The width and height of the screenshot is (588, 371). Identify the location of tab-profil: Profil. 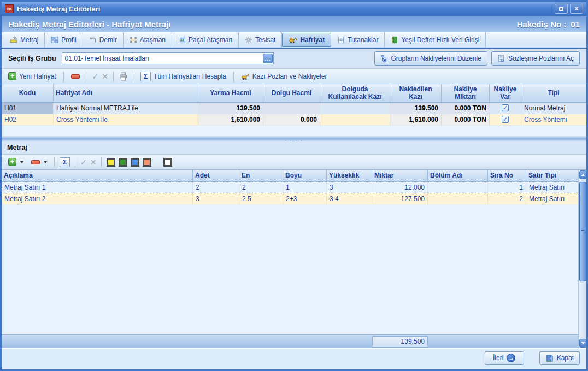
(63, 40).